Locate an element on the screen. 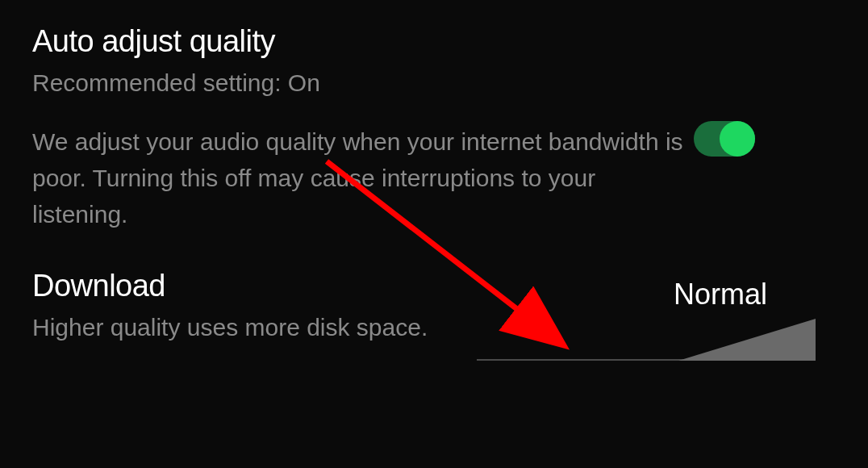  auto-adjust-subtitle: Recommended setting: On is located at coordinates (363, 83).